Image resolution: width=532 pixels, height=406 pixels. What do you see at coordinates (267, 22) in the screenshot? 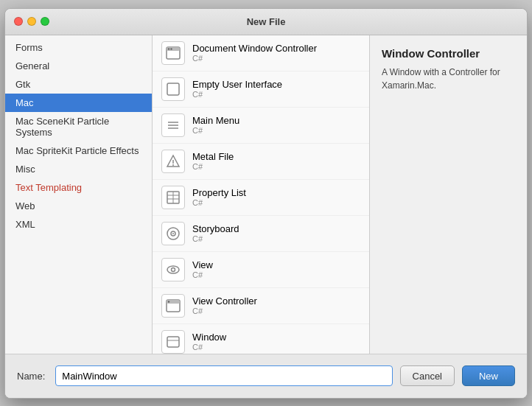
I see `window-title: New File` at bounding box center [267, 22].